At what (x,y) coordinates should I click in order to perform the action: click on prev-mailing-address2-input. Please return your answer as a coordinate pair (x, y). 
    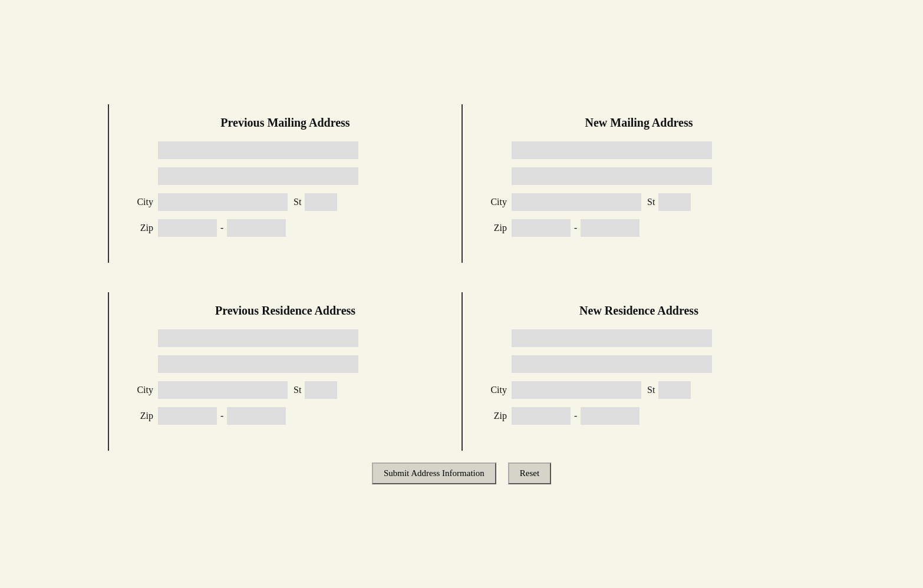
    Looking at the image, I should click on (258, 176).